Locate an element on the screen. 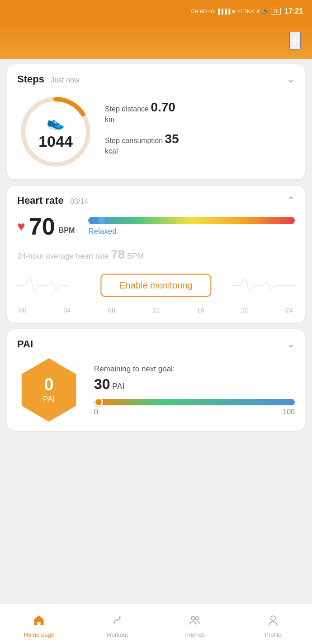  pai-range-max: 100 is located at coordinates (288, 412).